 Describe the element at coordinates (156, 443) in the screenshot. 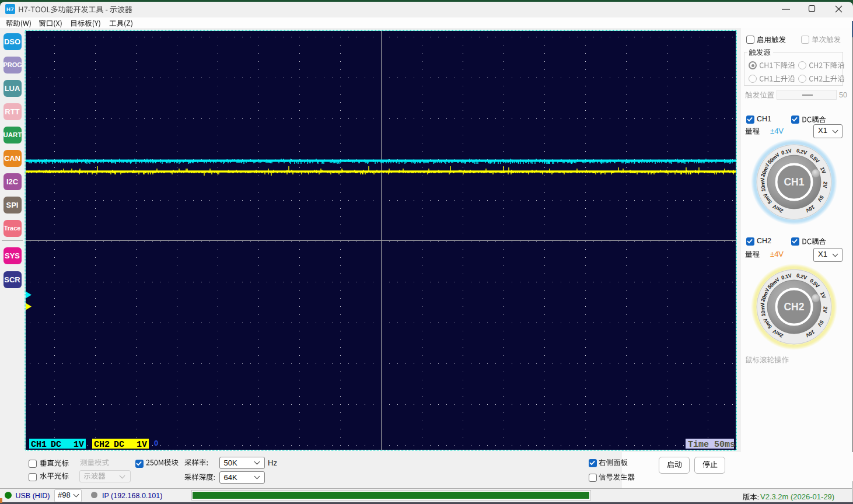

I see `svg-text: 0` at that location.